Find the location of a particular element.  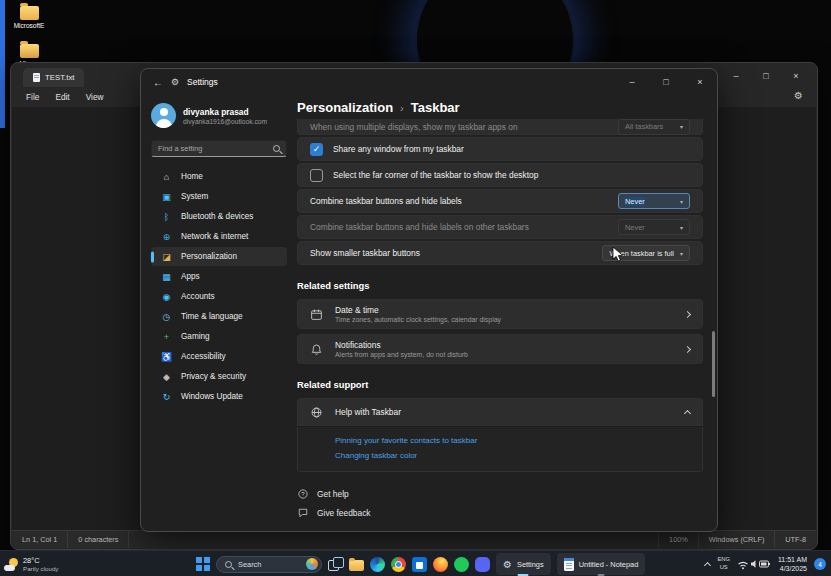

weather-widget: 28°C Partly cloudy is located at coordinates (31, 564).